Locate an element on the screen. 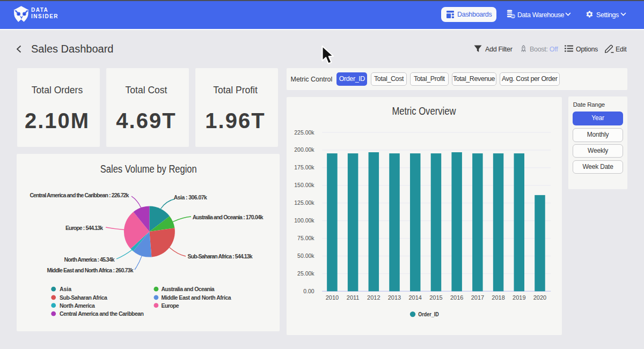  svg-text: Asia is located at coordinates (65, 289).